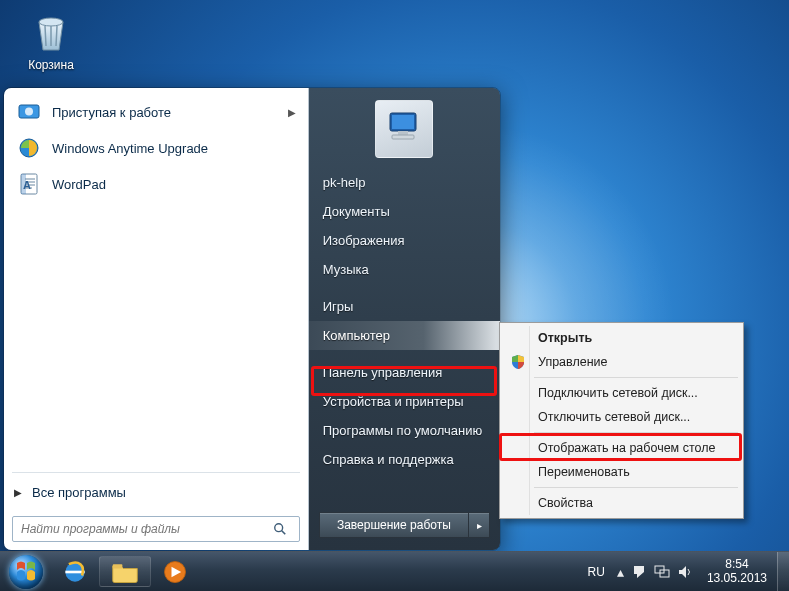  I want to click on file-explorer-icon, so click(125, 572).